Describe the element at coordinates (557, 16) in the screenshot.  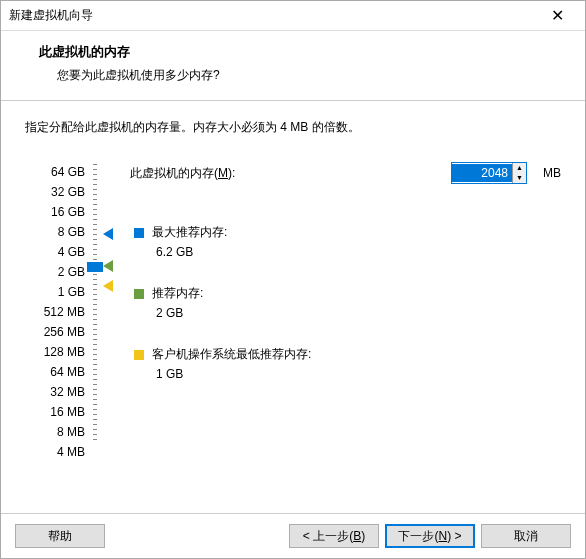
I see `close-button: ✕` at that location.